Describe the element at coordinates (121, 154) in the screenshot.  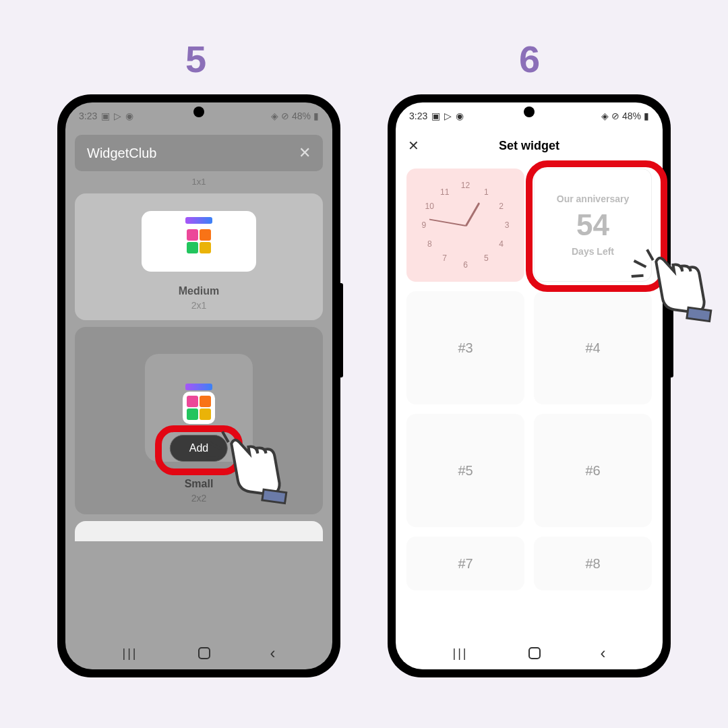
I see `app-name: WidgetClub` at that location.